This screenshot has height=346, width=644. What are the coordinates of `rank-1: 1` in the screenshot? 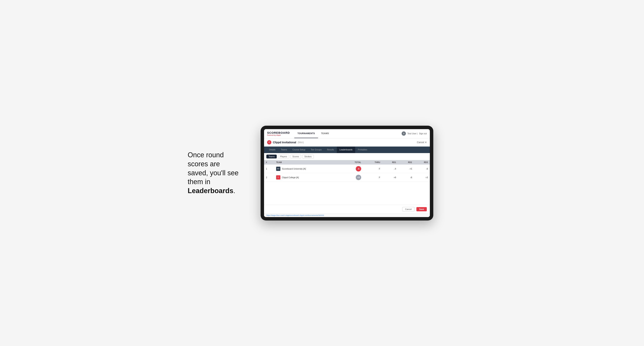 It's located at (269, 169).